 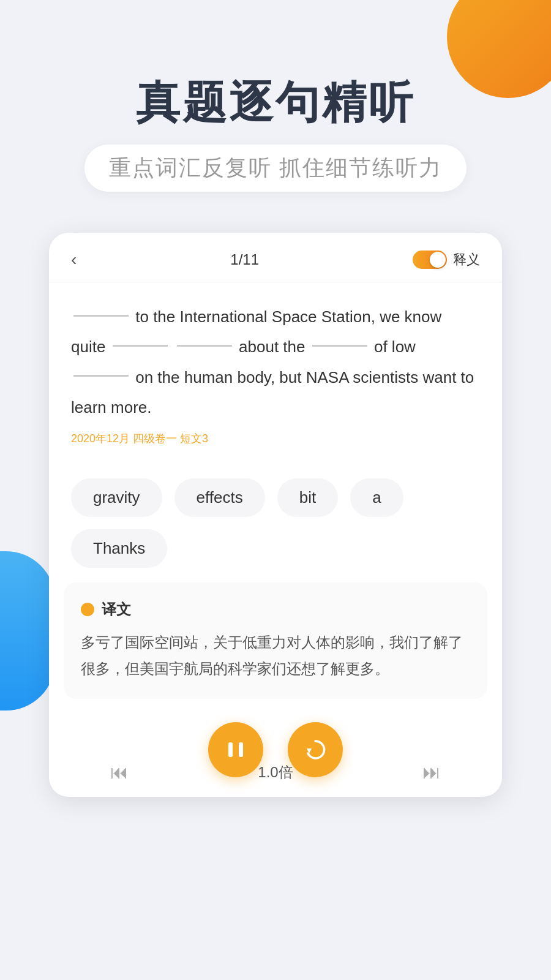 I want to click on translation-header: 译文, so click(x=276, y=609).